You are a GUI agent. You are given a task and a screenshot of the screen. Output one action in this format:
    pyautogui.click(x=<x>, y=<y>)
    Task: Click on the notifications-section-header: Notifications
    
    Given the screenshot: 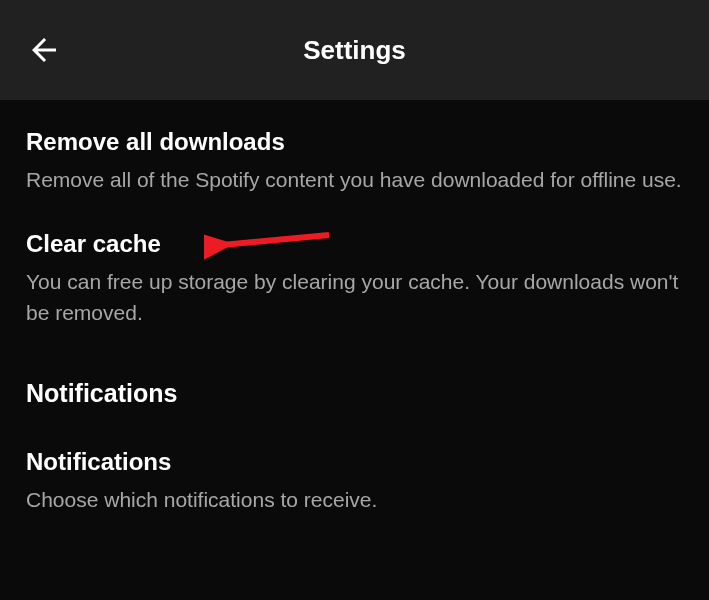 What is the action you would take?
    pyautogui.click(x=354, y=394)
    